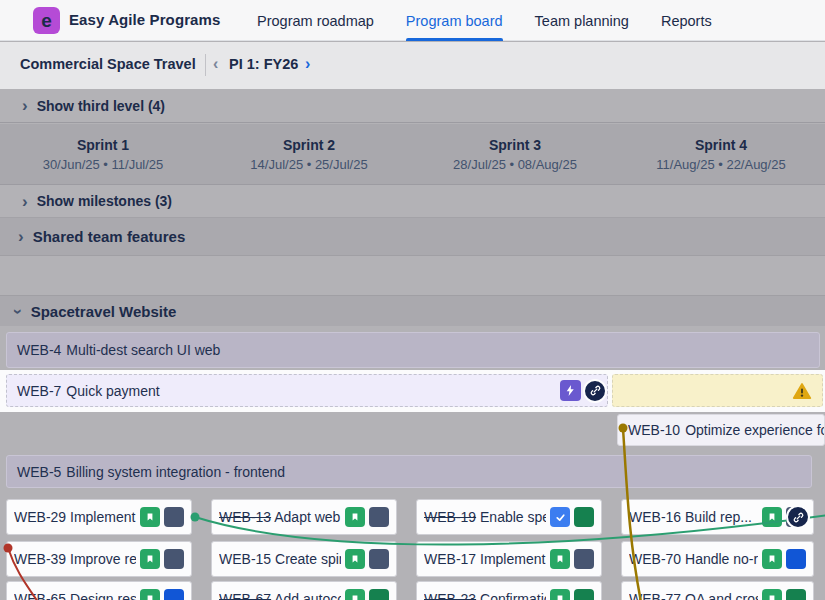 The image size is (825, 600). What do you see at coordinates (409, 472) in the screenshot?
I see `feature-bar-web-5: WEB-5 Billing system integration - front…` at bounding box center [409, 472].